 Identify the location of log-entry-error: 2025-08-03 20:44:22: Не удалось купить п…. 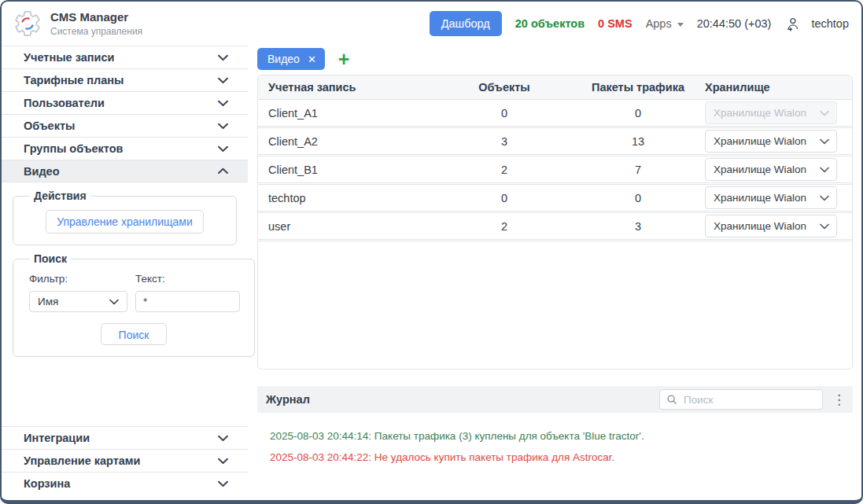
(555, 458).